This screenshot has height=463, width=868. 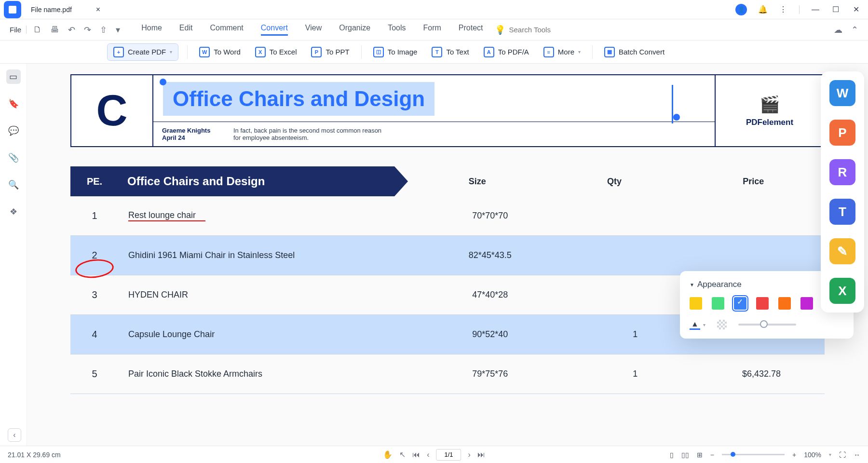 What do you see at coordinates (330, 52) in the screenshot?
I see `to-ppt-button: PTo PPT` at bounding box center [330, 52].